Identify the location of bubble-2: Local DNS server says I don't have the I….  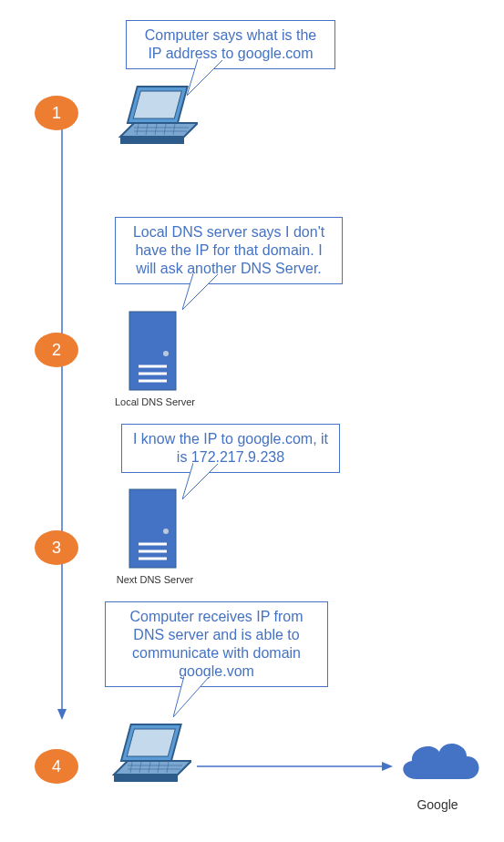
(229, 251).